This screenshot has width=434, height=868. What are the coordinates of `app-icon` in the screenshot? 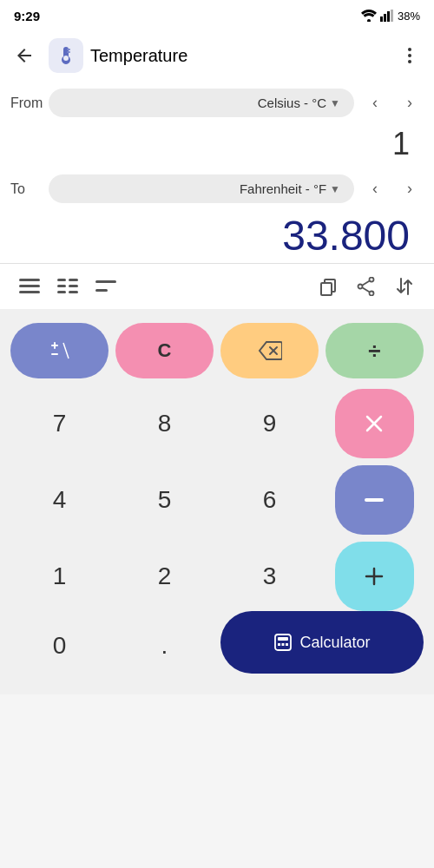 It's located at (66, 56).